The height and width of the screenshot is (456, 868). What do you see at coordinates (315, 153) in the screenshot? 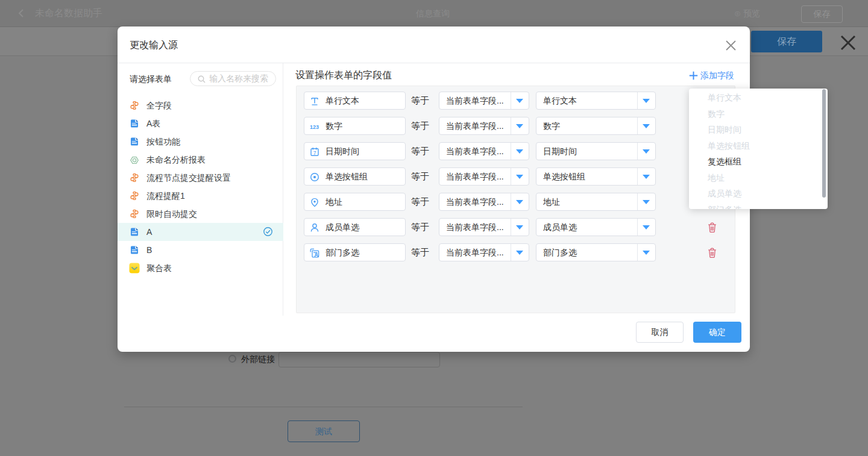
I see `svg-text: 7` at bounding box center [315, 153].